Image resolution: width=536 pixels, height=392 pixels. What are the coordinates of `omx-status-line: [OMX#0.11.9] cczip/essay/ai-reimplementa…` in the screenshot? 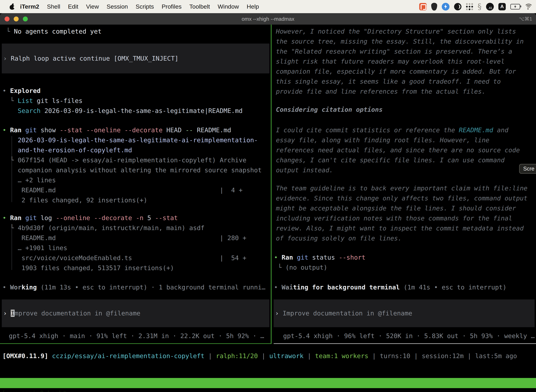 It's located at (260, 356).